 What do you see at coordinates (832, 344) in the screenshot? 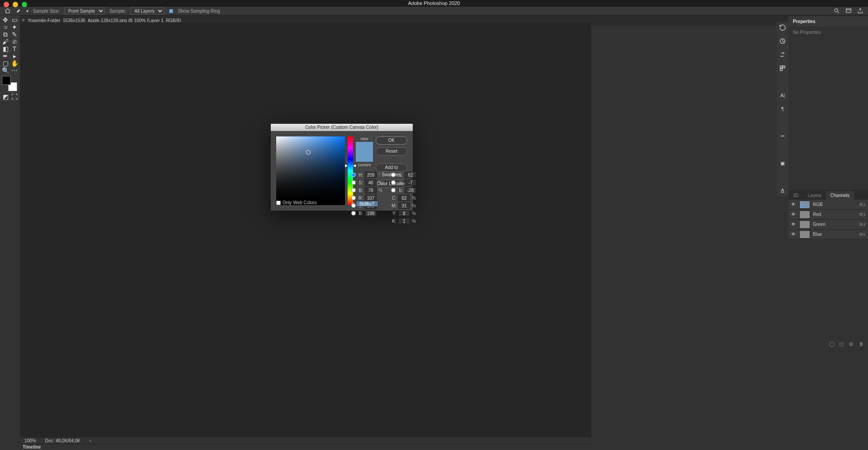
I see `load-selection-icon: ◯` at bounding box center [832, 344].